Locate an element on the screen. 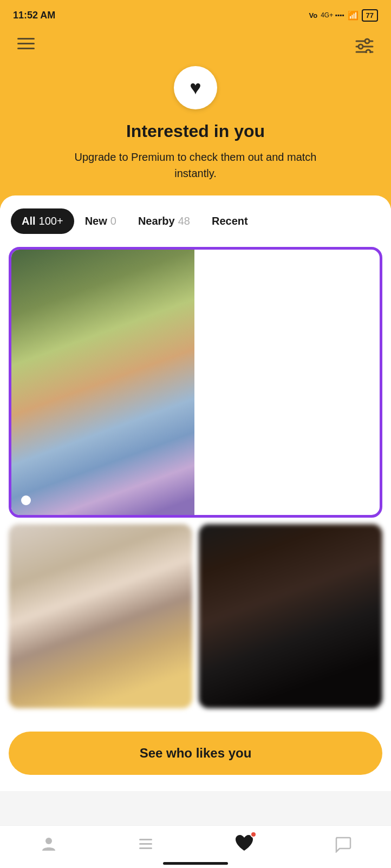  featured-photo-left is located at coordinates (103, 382).